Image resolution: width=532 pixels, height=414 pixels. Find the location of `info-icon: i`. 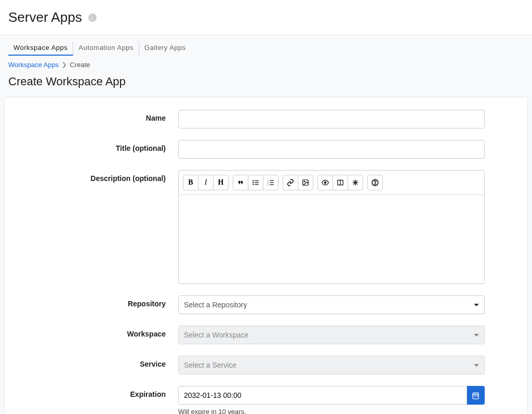

info-icon: i is located at coordinates (92, 18).